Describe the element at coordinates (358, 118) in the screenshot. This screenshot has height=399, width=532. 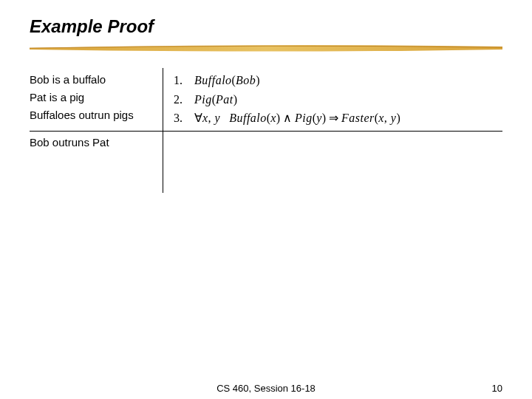
I see `predicate: Faster` at that location.